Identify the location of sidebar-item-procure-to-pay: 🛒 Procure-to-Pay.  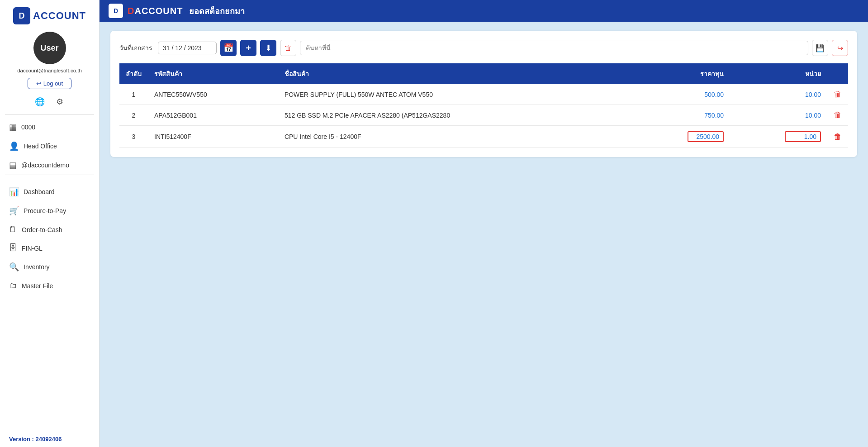
(50, 211).